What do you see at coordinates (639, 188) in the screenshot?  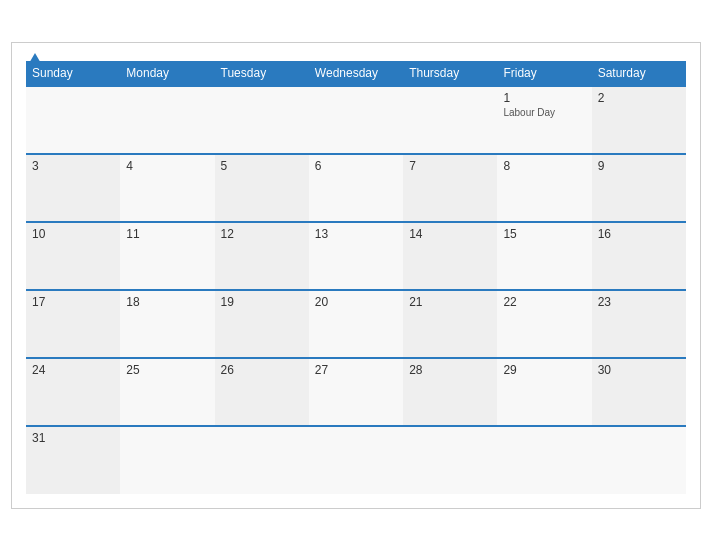 I see `calendar-cell: 9` at bounding box center [639, 188].